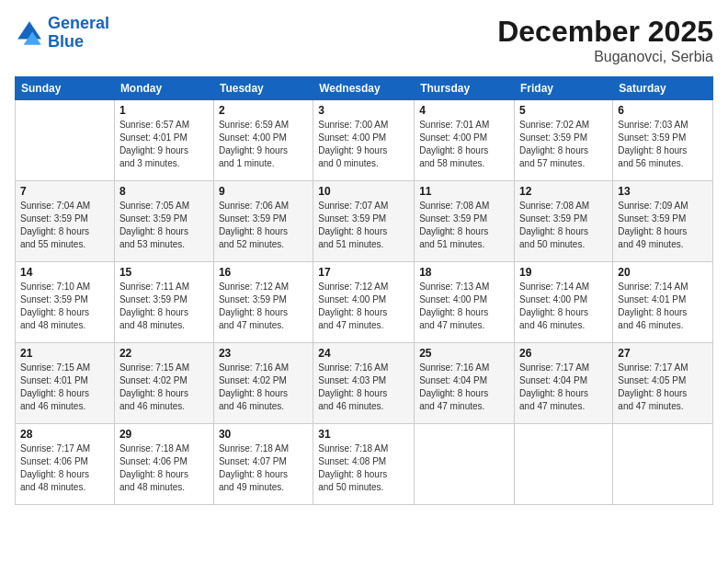 The image size is (728, 563). Describe the element at coordinates (464, 353) in the screenshot. I see `day-number: 25` at that location.